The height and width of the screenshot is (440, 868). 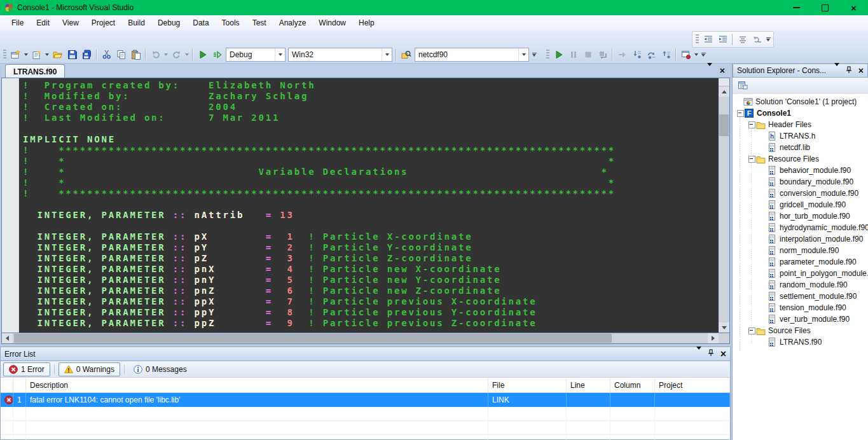 What do you see at coordinates (7, 400) in the screenshot?
I see `error-severity-icon` at bounding box center [7, 400].